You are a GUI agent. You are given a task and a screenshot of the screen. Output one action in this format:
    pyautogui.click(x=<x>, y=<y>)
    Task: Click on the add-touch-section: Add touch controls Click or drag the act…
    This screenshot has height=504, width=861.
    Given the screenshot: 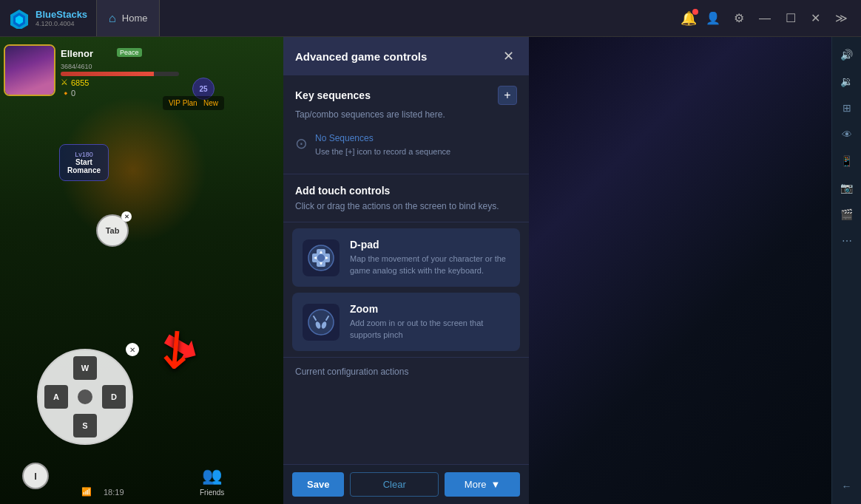 What is the action you would take?
    pyautogui.click(x=406, y=198)
    